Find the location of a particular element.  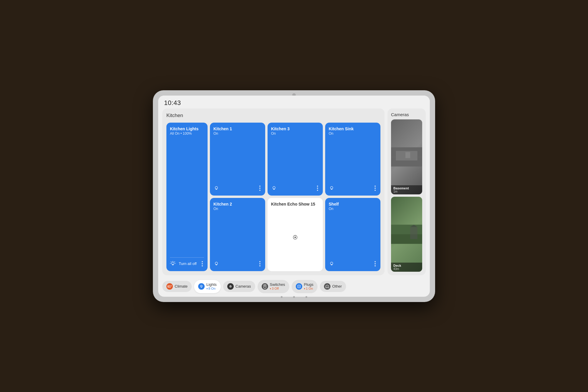

kitchen-sink-status: On is located at coordinates (353, 134).